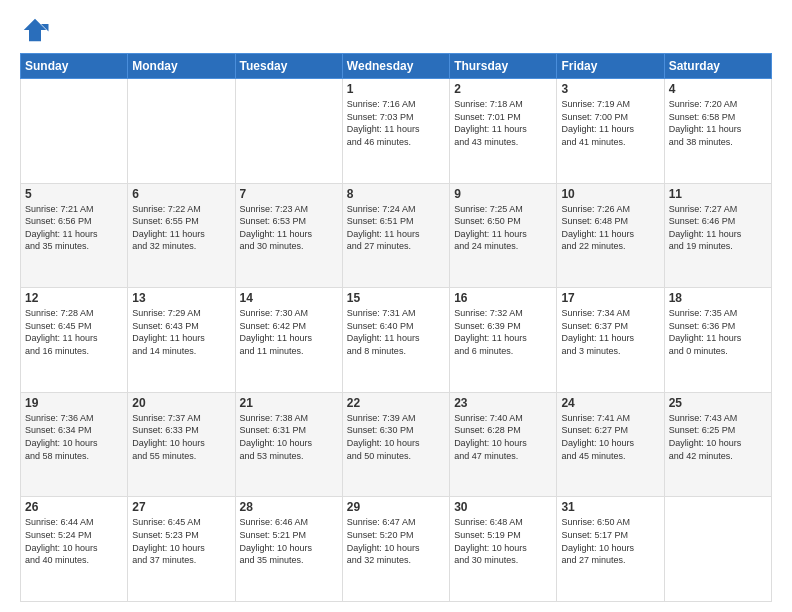 Image resolution: width=792 pixels, height=612 pixels. I want to click on day-info: Sunrise: 7:30 AMSunset: 6:42 PMDaylight:…, so click(289, 332).